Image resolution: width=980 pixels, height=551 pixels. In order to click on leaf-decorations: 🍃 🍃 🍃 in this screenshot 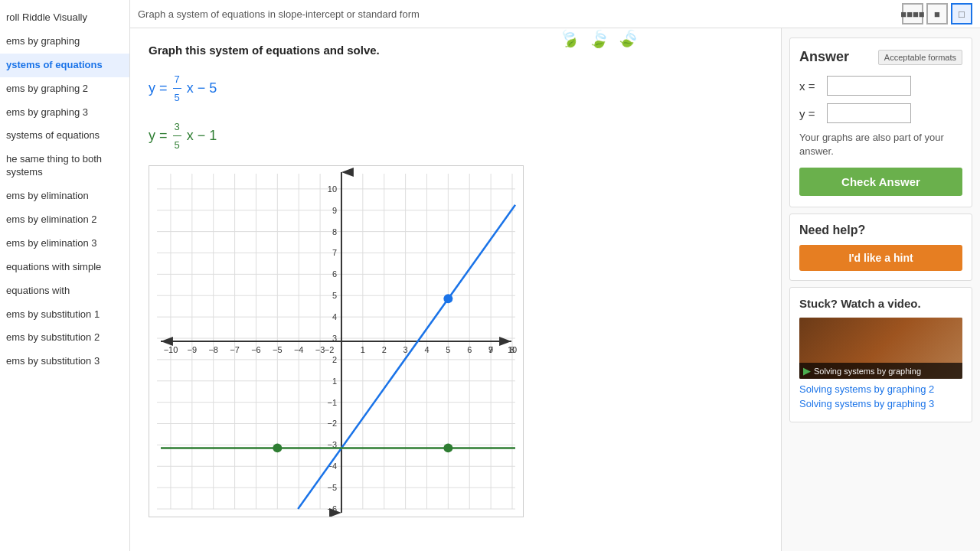, I will do `click(599, 40)`.